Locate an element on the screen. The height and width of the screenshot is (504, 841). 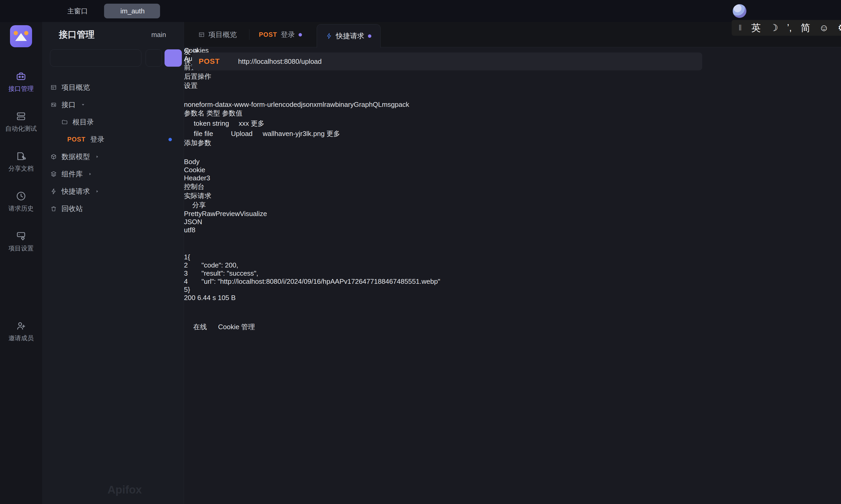
share-button: 分享 is located at coordinates (195, 205).